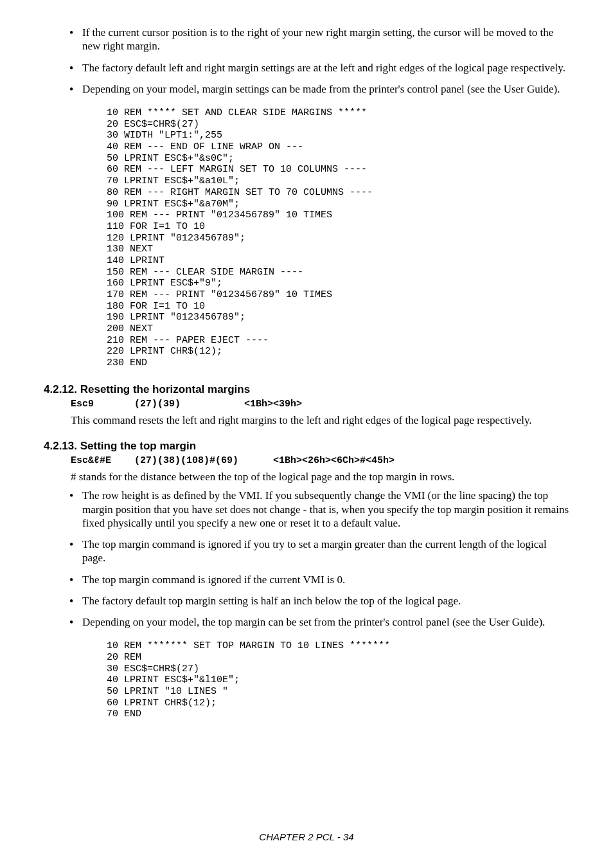 This screenshot has width=613, height=868. Describe the element at coordinates (338, 680) in the screenshot. I see `code-block-top-margin: 10 REM ******* SET TOP MARGIN TO 10 LINE…` at that location.